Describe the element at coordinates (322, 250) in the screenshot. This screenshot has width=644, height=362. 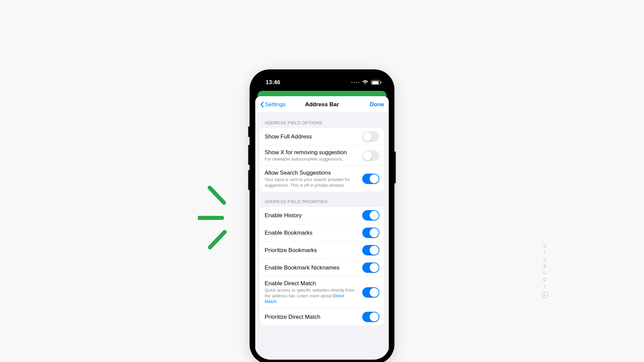
I see `row-prioritize-bookmarks: Prioritize Bookmarks` at that location.